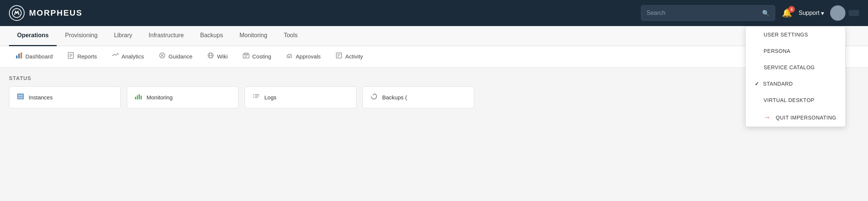 Image resolution: width=868 pixels, height=201 pixels. Describe the element at coordinates (246, 57) in the screenshot. I see `costing-icon` at that location.